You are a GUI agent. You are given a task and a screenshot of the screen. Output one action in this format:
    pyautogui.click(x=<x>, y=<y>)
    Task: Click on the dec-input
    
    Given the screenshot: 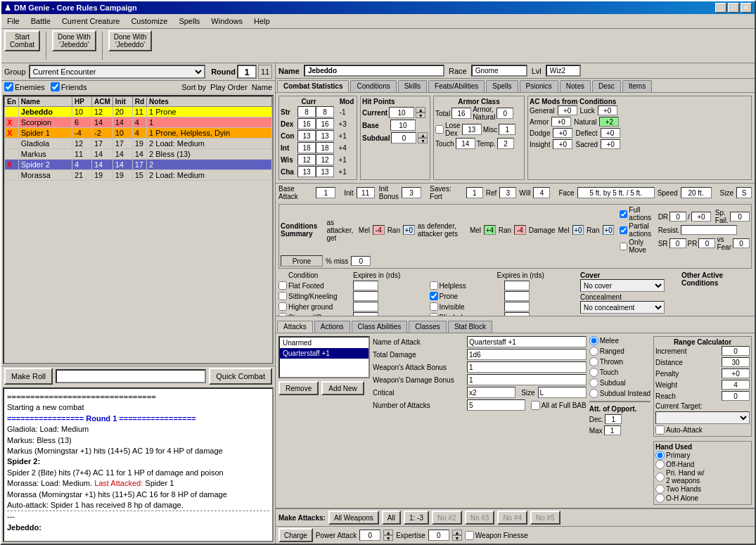 What is the action you would take?
    pyautogui.click(x=613, y=419)
    